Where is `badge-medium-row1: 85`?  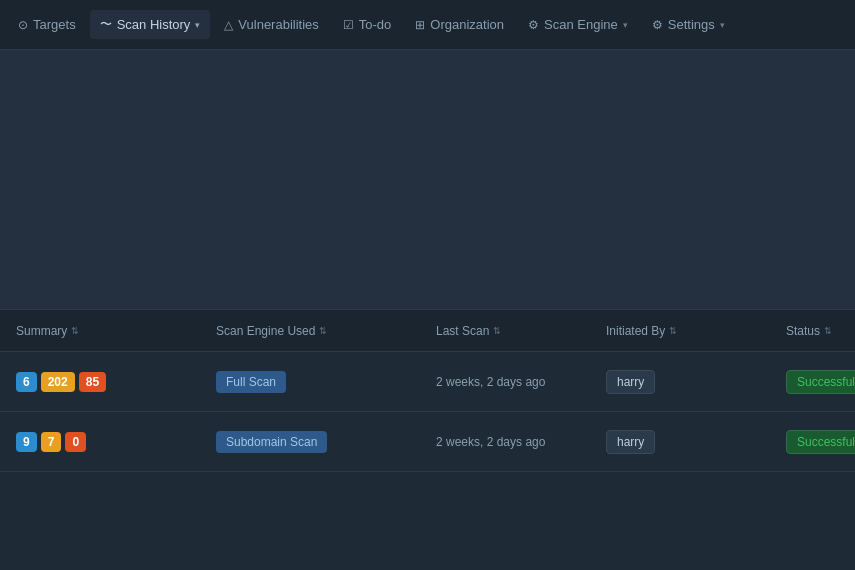 badge-medium-row1: 85 is located at coordinates (92, 382).